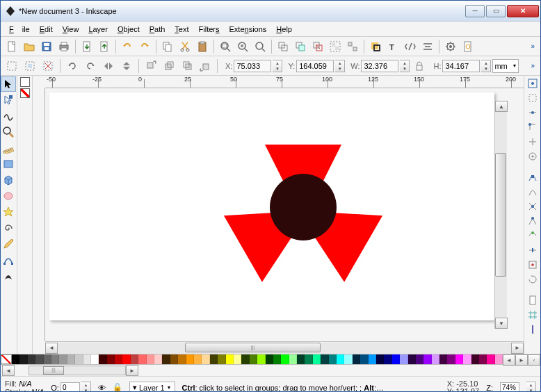  What do you see at coordinates (393, 47) in the screenshot?
I see `text-button: T` at bounding box center [393, 47].